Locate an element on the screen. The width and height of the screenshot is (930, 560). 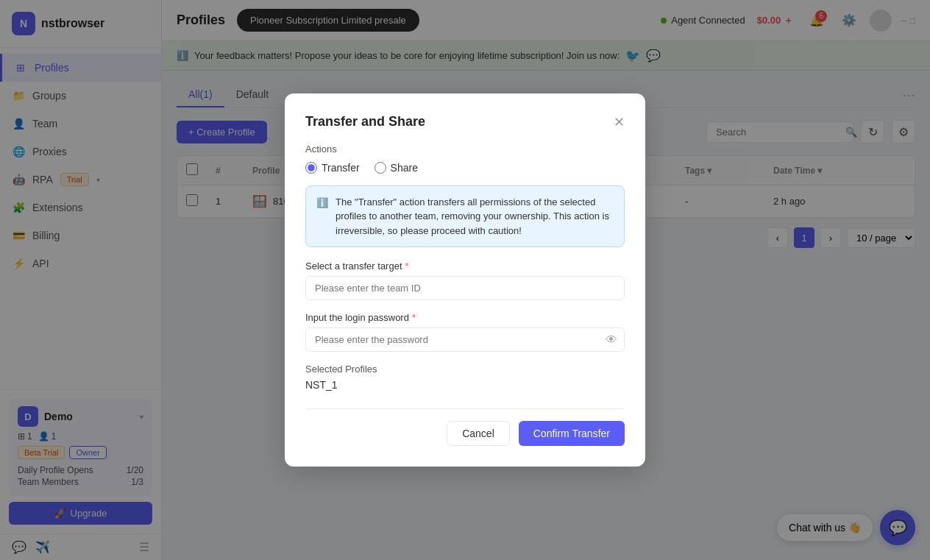
password-input is located at coordinates (465, 340).